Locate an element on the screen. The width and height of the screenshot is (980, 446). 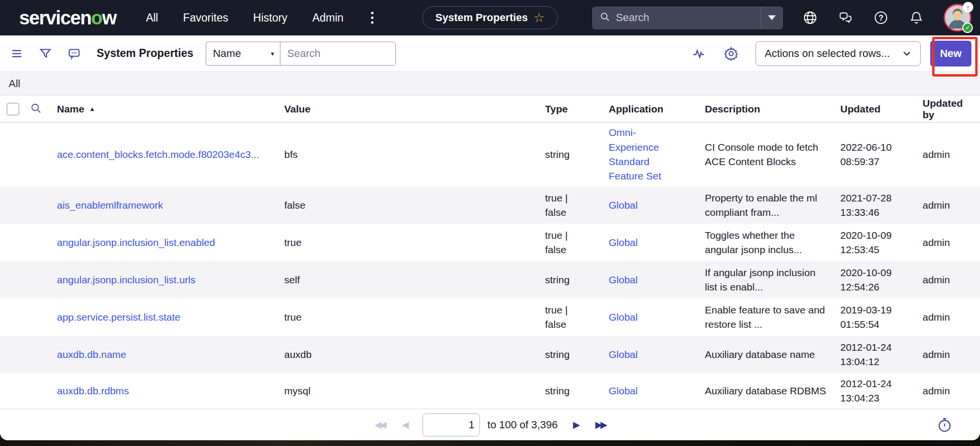
menu-item-history: History is located at coordinates (270, 18).